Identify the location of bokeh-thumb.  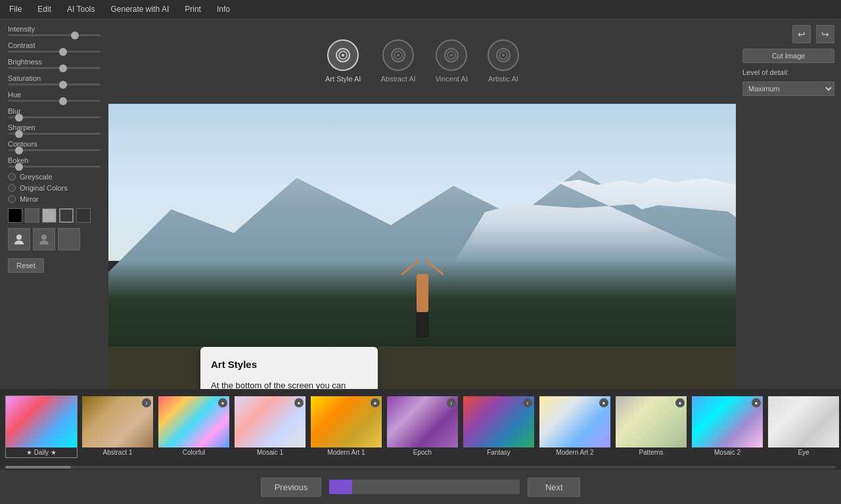
(19, 167).